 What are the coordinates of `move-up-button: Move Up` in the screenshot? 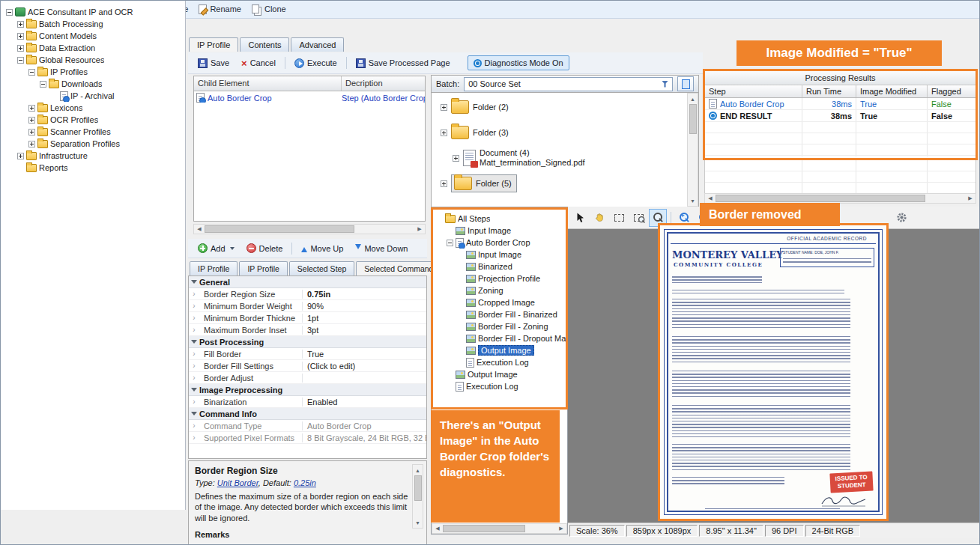 It's located at (322, 249).